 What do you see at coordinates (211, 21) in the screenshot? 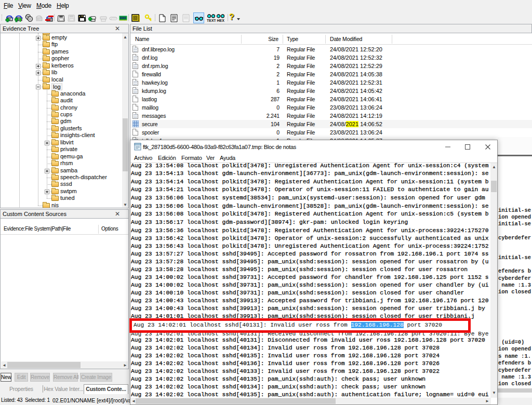
I see `svg-text: TEXT` at bounding box center [211, 21].